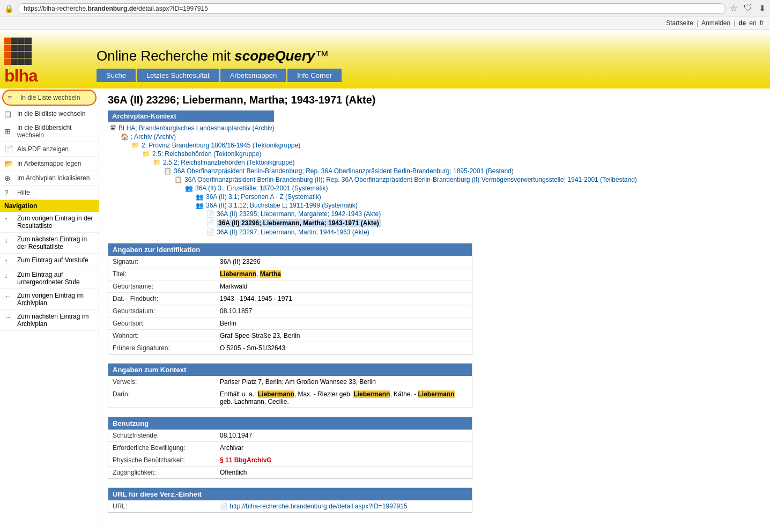 The image size is (770, 532). I want to click on schutzfrist-value: 08.10.1947, so click(344, 435).